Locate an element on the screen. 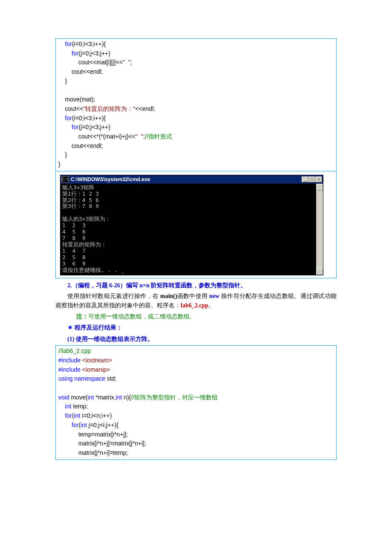 The height and width of the screenshot is (555, 392). code-text: <<endl; is located at coordinates (145, 109).